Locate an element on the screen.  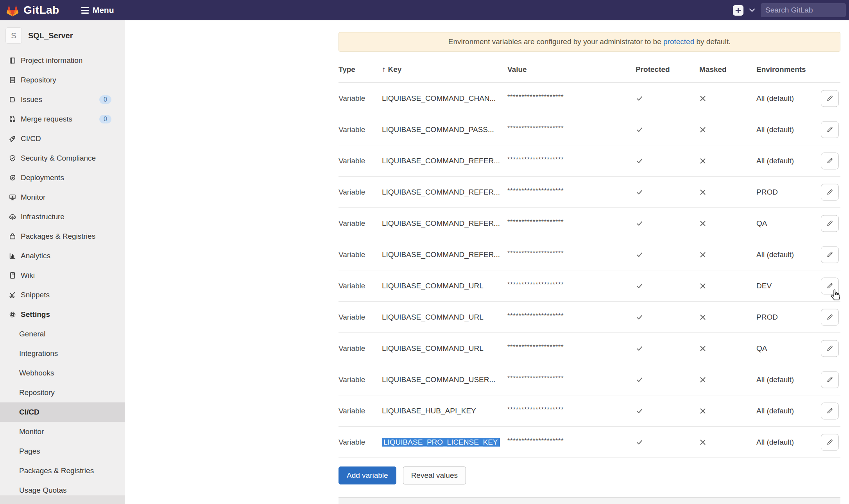
variable-row: Variable LIQUIBASE_PRO_LICENSE_KEY *****… is located at coordinates (589, 442).